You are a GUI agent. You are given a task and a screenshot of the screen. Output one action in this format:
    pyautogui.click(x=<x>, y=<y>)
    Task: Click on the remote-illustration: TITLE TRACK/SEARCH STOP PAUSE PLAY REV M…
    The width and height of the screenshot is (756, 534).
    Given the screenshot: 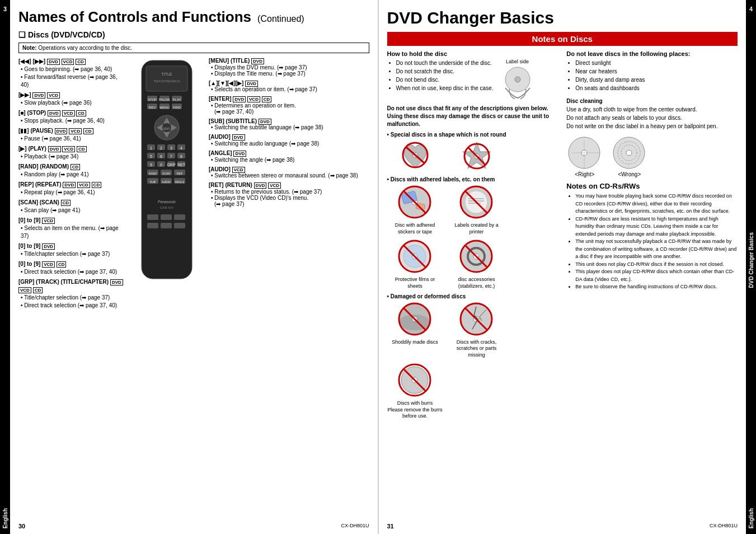 What is the action you would take?
    pyautogui.click(x=167, y=185)
    